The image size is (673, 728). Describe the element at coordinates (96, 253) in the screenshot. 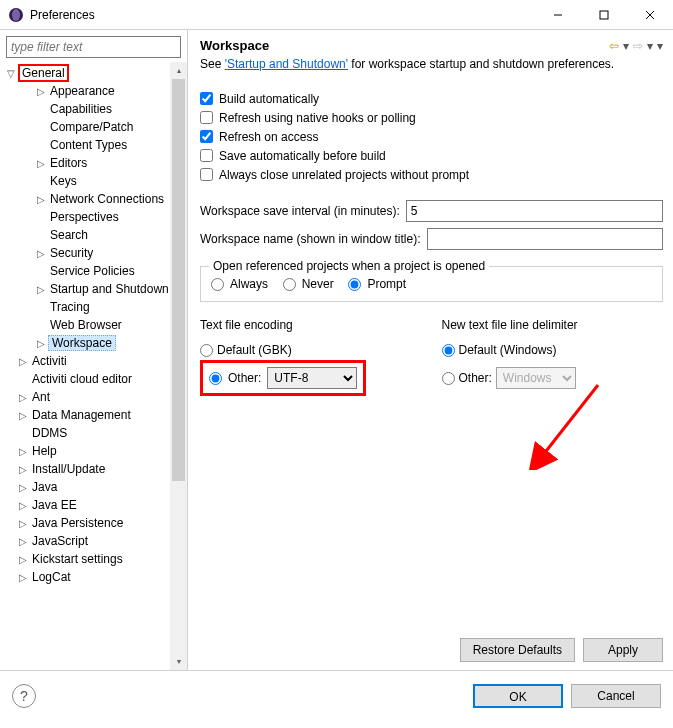

I see `tree-item-security: ▷Security` at that location.